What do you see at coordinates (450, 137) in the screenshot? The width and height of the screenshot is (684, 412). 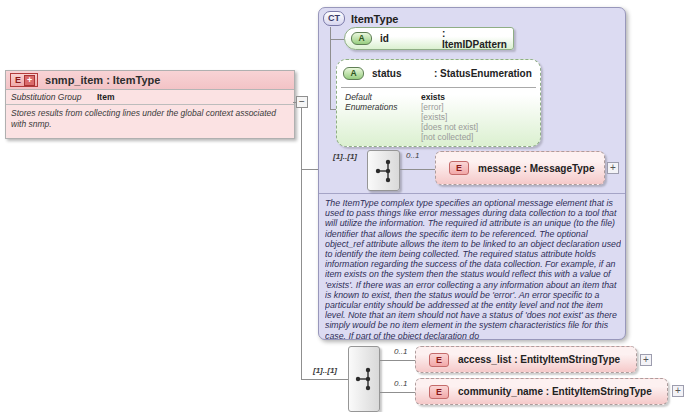 I see `enumeration-value: [not collected]` at bounding box center [450, 137].